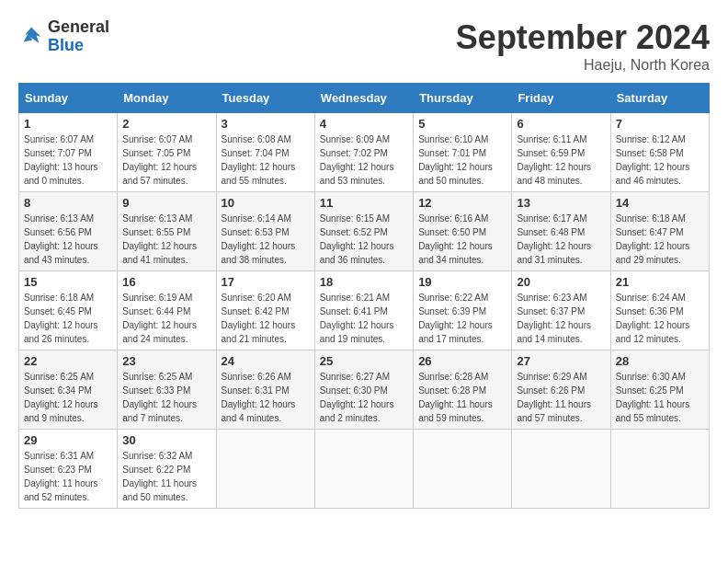 The image size is (728, 563). I want to click on calendar-cell: 30Sunrise: 6:32 AMSunset: 6:22 PMDayligh…, so click(167, 469).